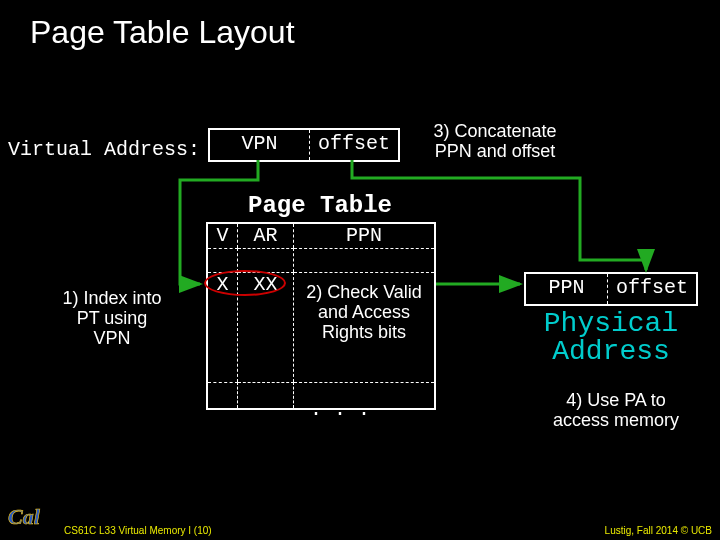 The height and width of the screenshot is (540, 720). What do you see at coordinates (364, 312) in the screenshot?
I see `step-2-text: 2) Check Valid and Access Rights bits` at bounding box center [364, 312].